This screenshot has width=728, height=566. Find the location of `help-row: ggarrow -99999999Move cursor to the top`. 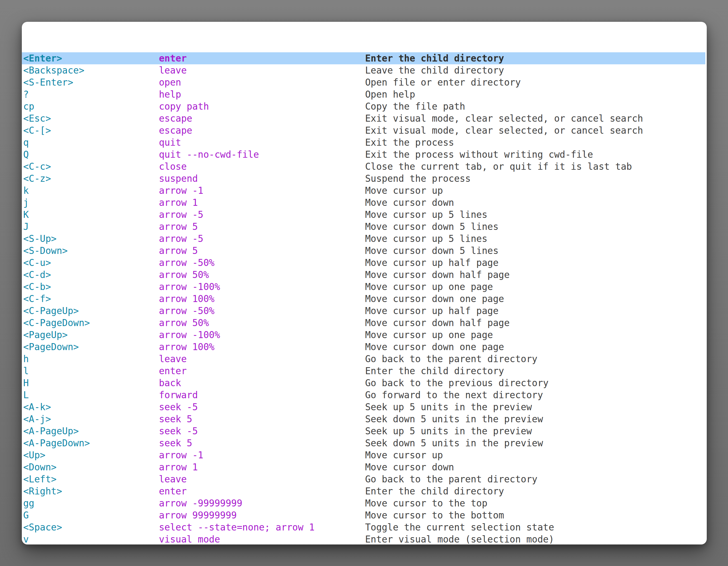

help-row: ggarrow -99999999Move cursor to the top is located at coordinates (363, 503).